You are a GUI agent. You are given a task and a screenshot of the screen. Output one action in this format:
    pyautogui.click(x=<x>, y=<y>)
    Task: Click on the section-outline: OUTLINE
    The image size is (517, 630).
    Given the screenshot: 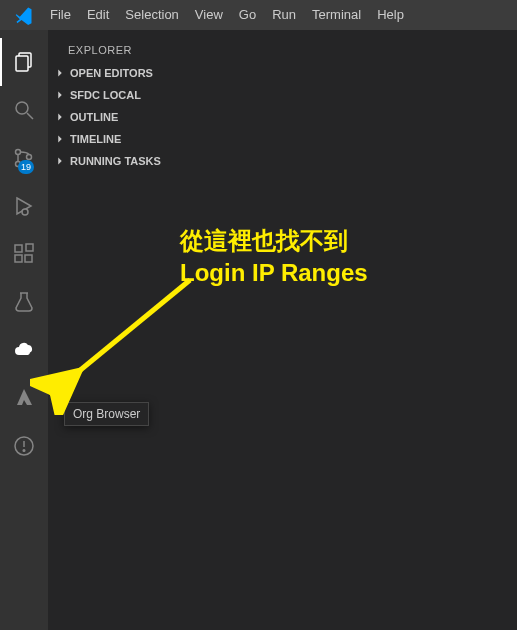 What is the action you would take?
    pyautogui.click(x=282, y=117)
    